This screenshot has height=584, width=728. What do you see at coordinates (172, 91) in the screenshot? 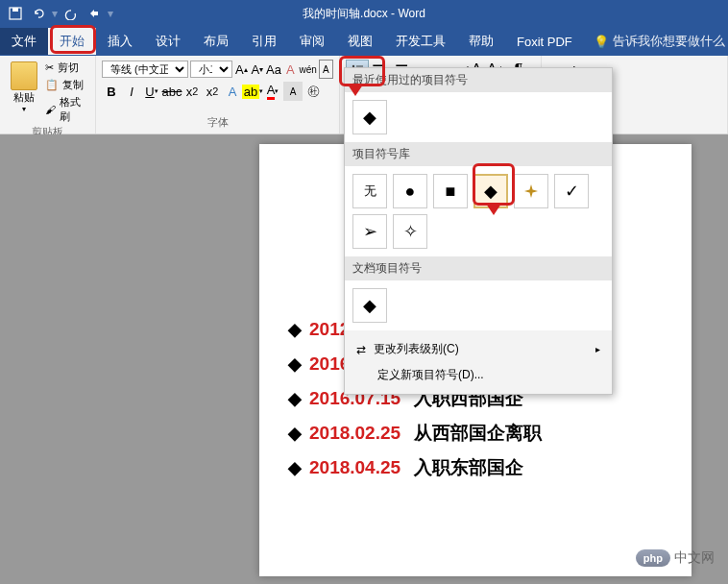
I see `strikethrough-button: abc` at bounding box center [172, 91].